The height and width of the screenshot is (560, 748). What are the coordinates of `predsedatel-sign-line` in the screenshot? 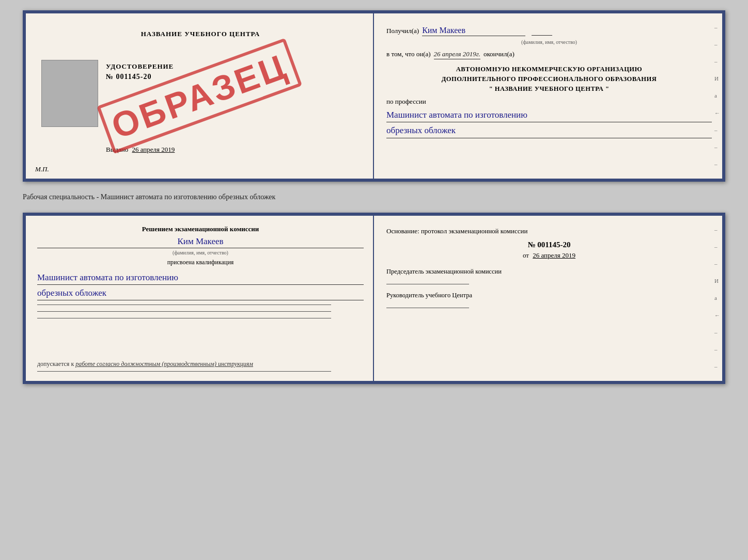 It's located at (428, 284).